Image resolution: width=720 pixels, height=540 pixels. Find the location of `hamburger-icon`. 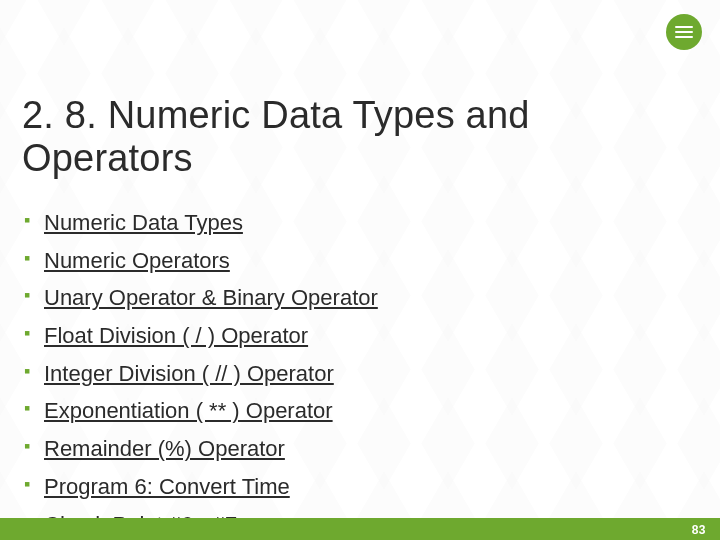

hamburger-icon is located at coordinates (684, 32).